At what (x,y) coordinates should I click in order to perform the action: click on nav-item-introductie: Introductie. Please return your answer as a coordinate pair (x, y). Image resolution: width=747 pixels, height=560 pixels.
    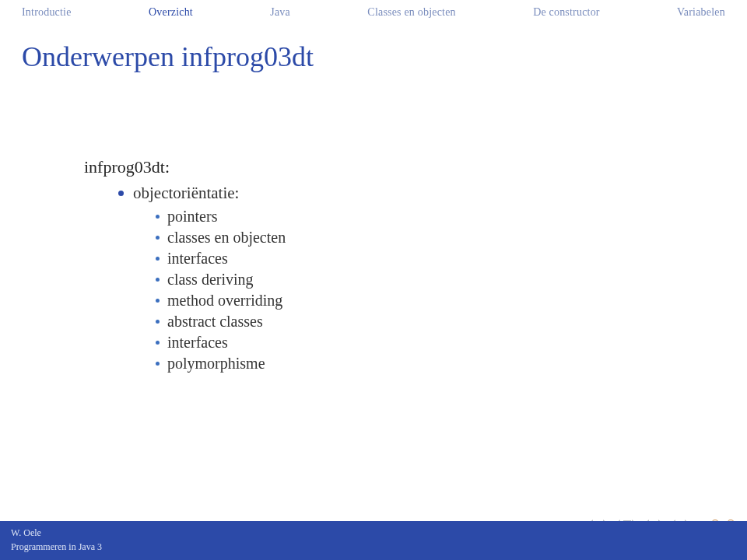
    Looking at the image, I should click on (47, 12).